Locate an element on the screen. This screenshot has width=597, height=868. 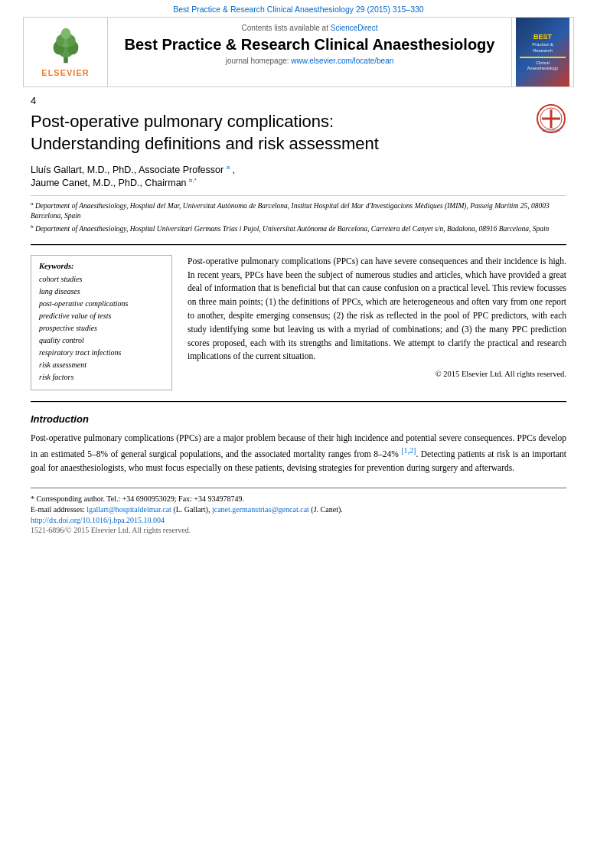
email-2: jcanet.germanstrias@gencat.cat is located at coordinates (260, 510).